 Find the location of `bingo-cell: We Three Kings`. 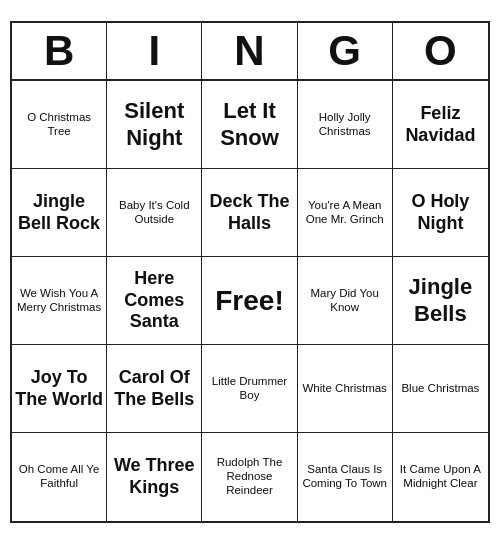

bingo-cell: We Three Kings is located at coordinates (154, 477).